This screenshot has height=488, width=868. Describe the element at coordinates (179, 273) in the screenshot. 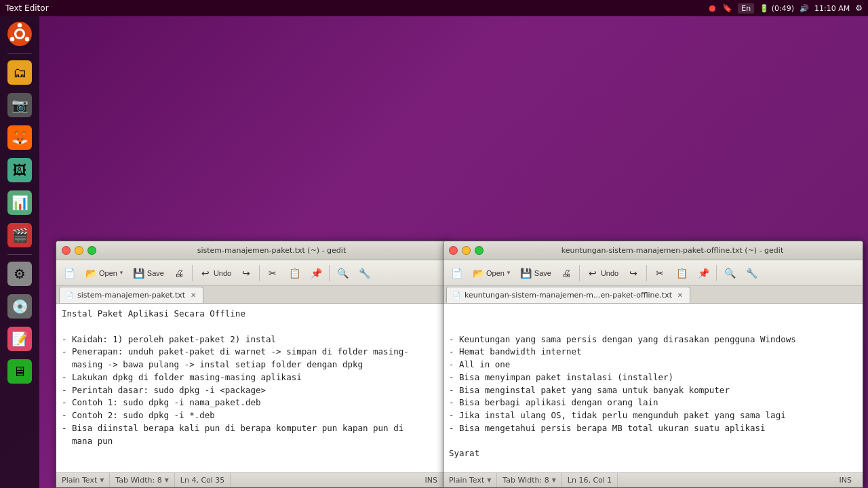

I see `print-icon: 🖨` at that location.